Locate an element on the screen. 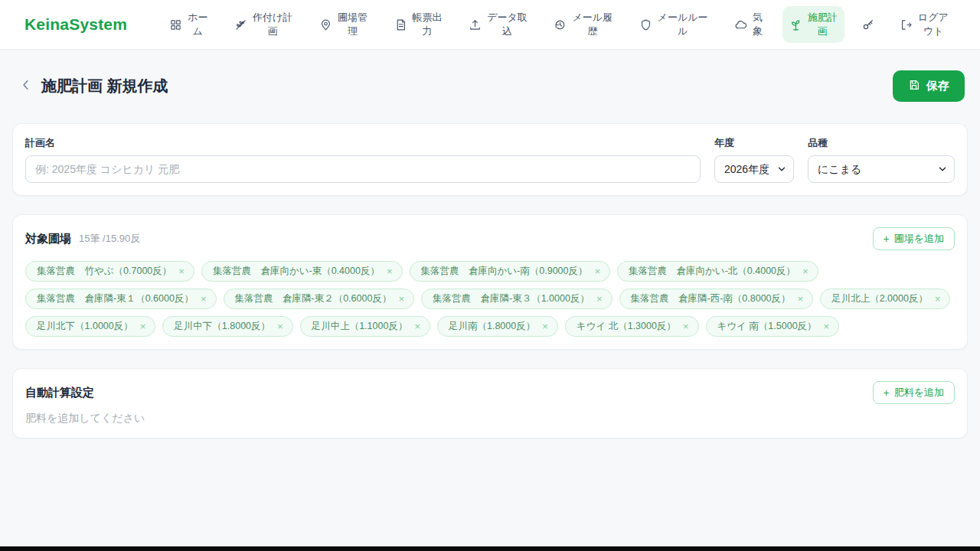 This screenshot has width=980, height=551. back-button is located at coordinates (26, 86).